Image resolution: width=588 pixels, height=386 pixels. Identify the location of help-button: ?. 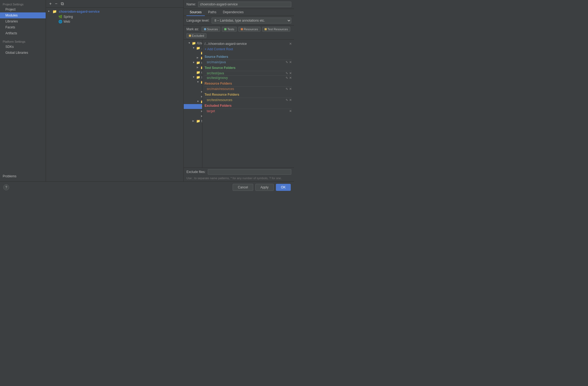
(6, 187).